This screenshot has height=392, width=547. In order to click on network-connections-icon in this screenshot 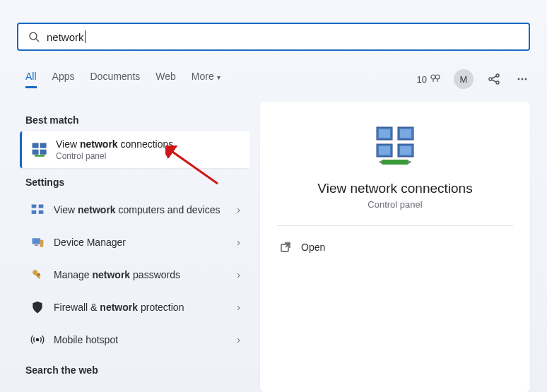, I will do `click(40, 150)`.